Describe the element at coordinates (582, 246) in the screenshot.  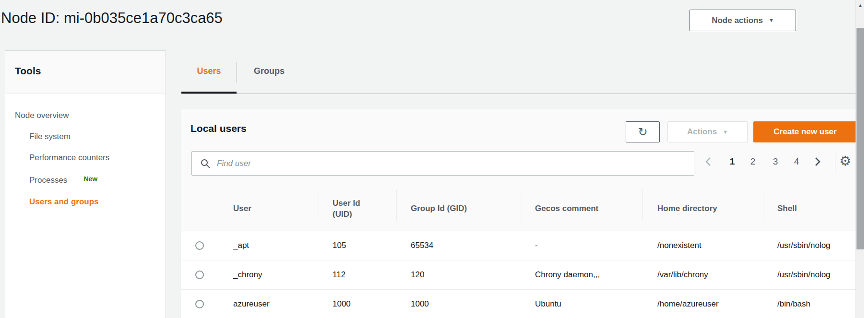
I see `cell-gecos: -` at that location.